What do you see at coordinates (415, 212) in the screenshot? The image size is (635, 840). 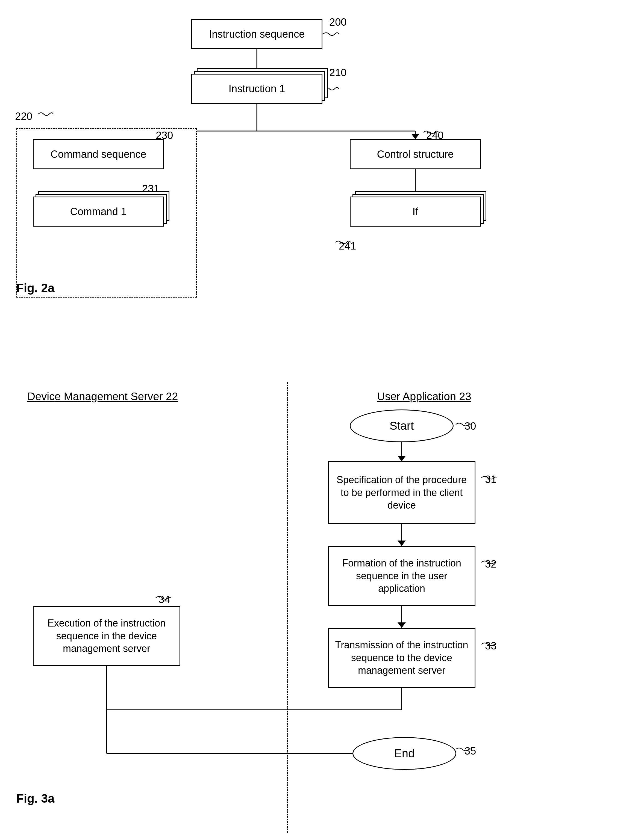 I see `if-box: If` at bounding box center [415, 212].